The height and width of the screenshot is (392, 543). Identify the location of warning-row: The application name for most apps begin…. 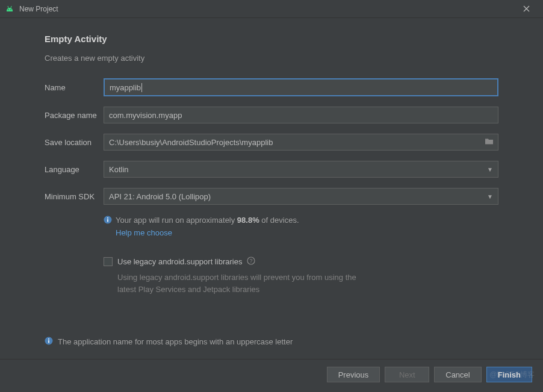
(272, 342).